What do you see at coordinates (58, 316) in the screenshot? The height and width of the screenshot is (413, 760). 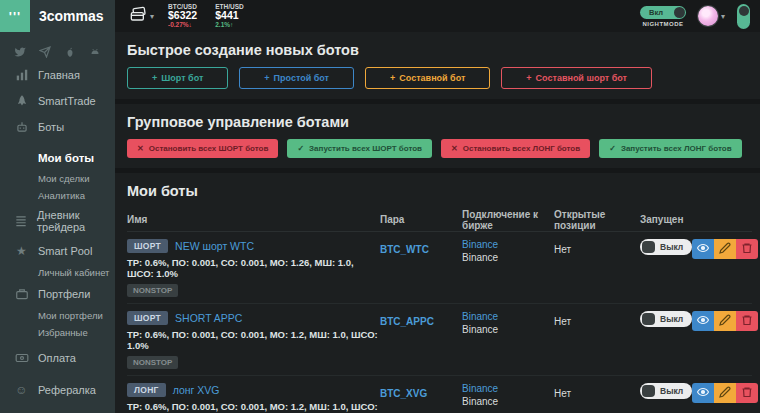 I see `sidebar-item-my-portfolios: Мои портфели` at bounding box center [58, 316].